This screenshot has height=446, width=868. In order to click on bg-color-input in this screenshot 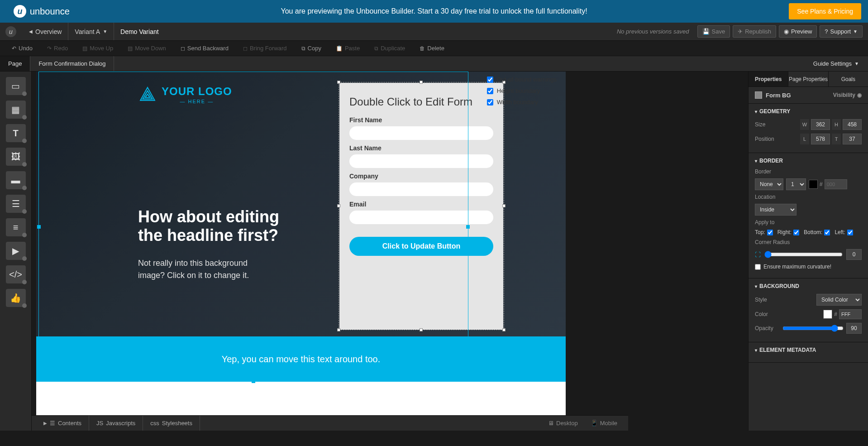, I will do `click(850, 314)`.